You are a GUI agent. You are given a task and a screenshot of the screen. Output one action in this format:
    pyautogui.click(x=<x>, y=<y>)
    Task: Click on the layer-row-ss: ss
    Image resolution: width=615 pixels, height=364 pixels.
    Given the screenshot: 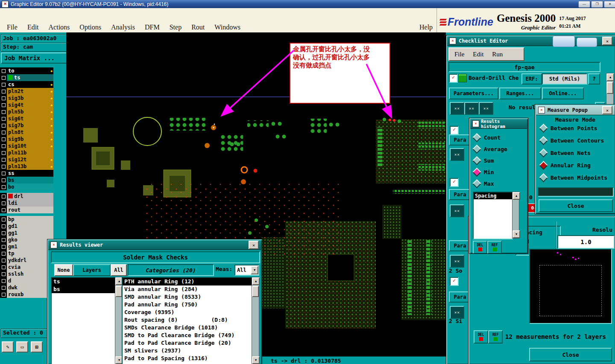 What is the action you would take?
    pyautogui.click(x=26, y=173)
    